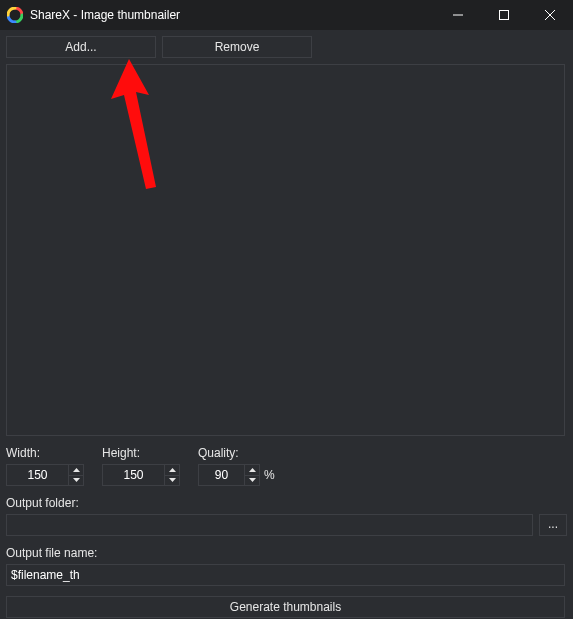 This screenshot has height=619, width=573. What do you see at coordinates (37, 475) in the screenshot?
I see `width-input` at bounding box center [37, 475].